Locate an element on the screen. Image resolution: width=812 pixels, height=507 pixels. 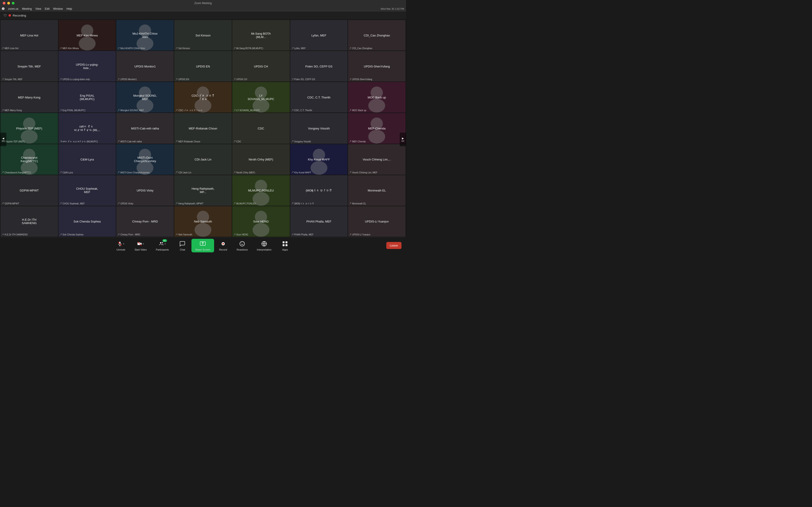
participant-tile: UPDIS ENUPDIS EN is located at coordinates (203, 66).